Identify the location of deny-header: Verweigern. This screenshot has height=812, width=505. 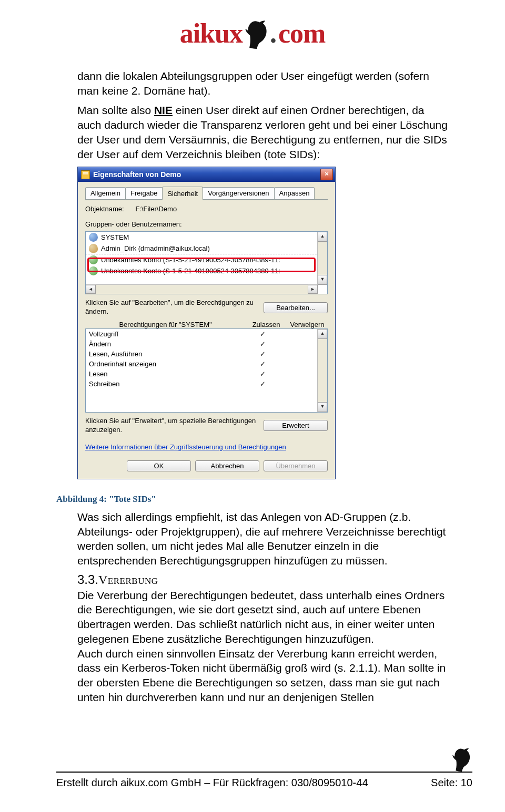
(307, 325).